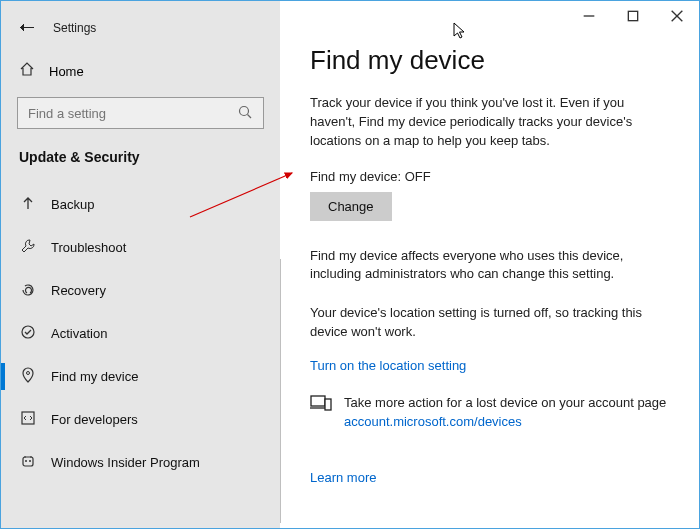 The image size is (700, 529). I want to click on location-icon, so click(28, 376).